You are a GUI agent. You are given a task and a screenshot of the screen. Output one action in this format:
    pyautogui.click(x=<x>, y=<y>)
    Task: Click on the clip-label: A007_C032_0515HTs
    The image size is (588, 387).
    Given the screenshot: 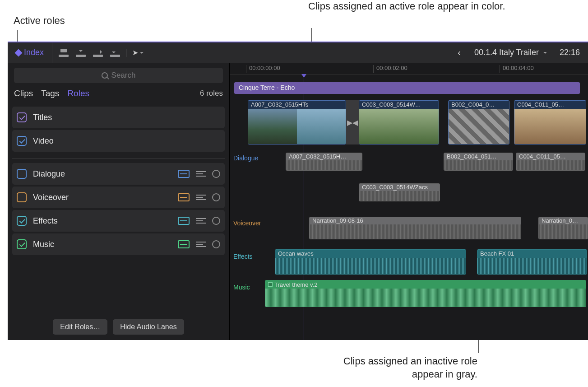 What is the action you would take?
    pyautogui.click(x=297, y=105)
    